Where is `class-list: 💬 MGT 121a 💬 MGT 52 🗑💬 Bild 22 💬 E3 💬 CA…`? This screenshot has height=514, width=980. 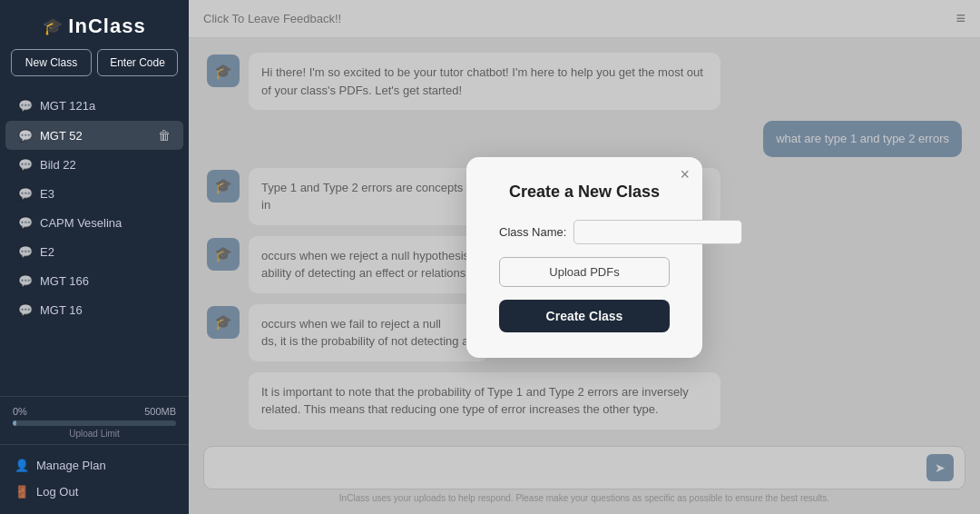 class-list: 💬 MGT 121a 💬 MGT 52 🗑💬 Bild 22 💬 E3 💬 CA… is located at coordinates (94, 242).